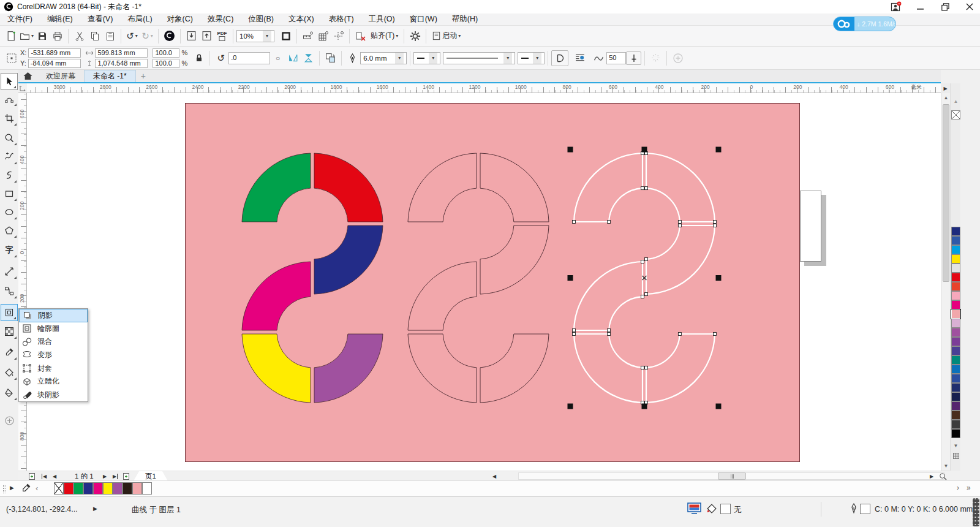 This screenshot has width=980, height=527. What do you see at coordinates (140, 20) in the screenshot?
I see `menu-item-3: 布局(L)` at bounding box center [140, 20].